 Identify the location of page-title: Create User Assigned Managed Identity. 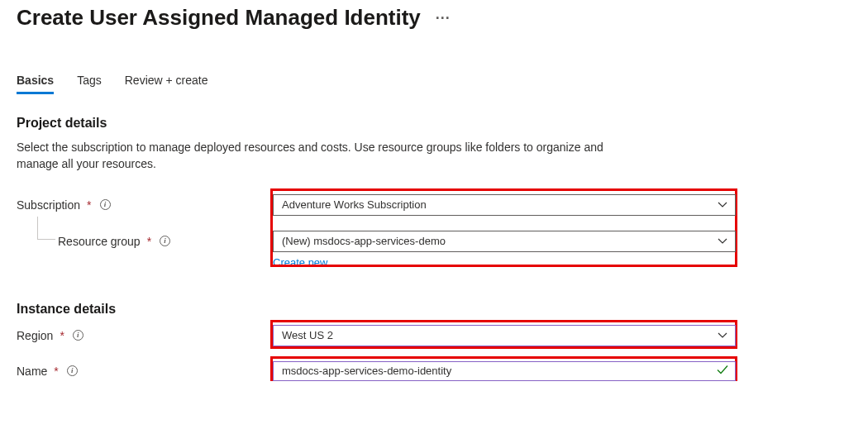
(218, 18).